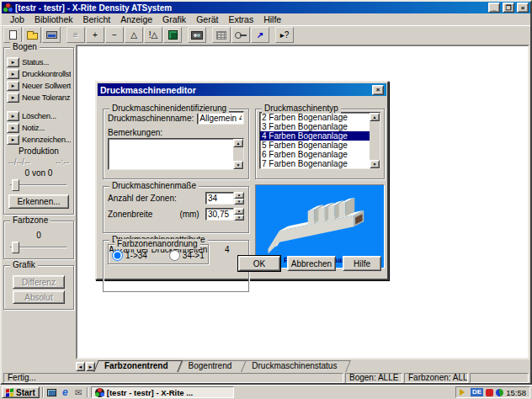 This screenshot has width=532, height=399. What do you see at coordinates (136, 19) in the screenshot?
I see `menu-anzeige: Anzeige` at bounding box center [136, 19].